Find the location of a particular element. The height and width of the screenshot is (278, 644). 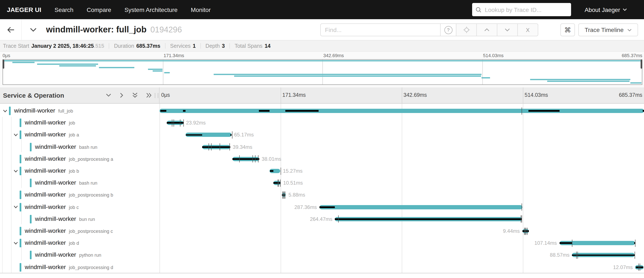

span-tree-row: windmill-workerjob_postprocessing a is located at coordinates (80, 159).